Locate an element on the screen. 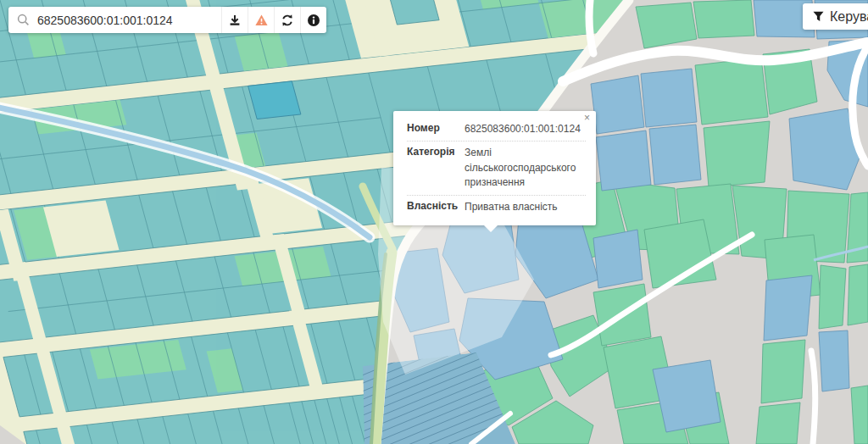  search-bar is located at coordinates (168, 20).